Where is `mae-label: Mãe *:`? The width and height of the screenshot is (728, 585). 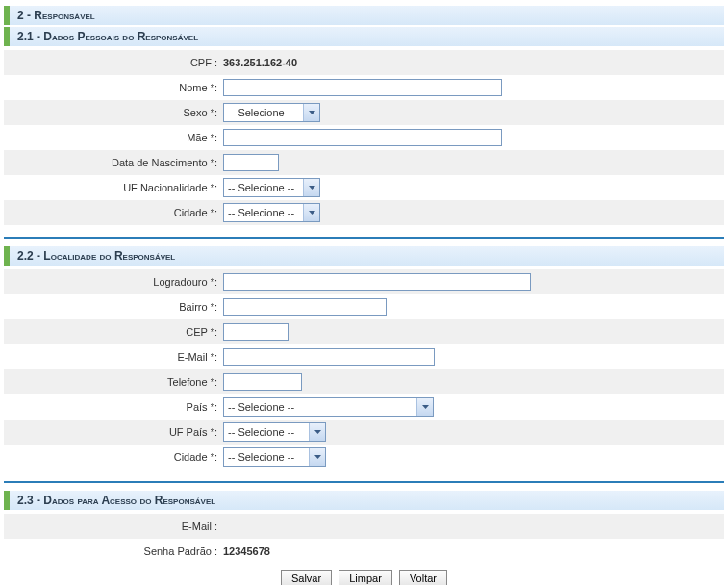
mae-label: Mãe *: is located at coordinates (113, 138).